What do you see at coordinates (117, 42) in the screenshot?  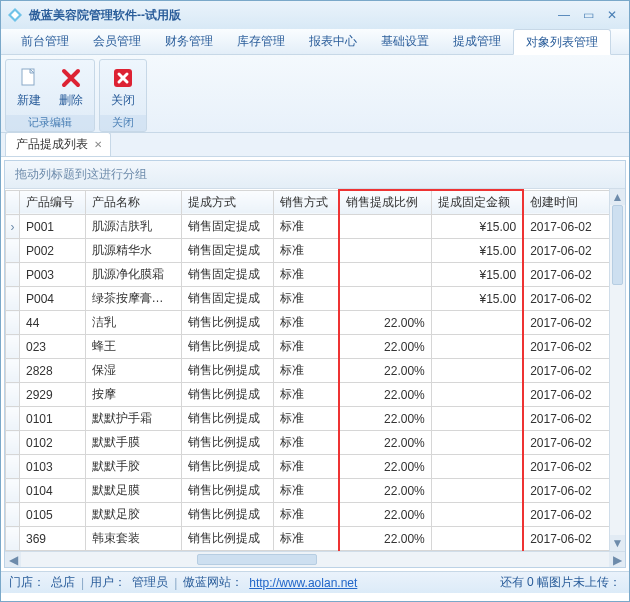 I see `menu-item: 会员管理` at bounding box center [117, 42].